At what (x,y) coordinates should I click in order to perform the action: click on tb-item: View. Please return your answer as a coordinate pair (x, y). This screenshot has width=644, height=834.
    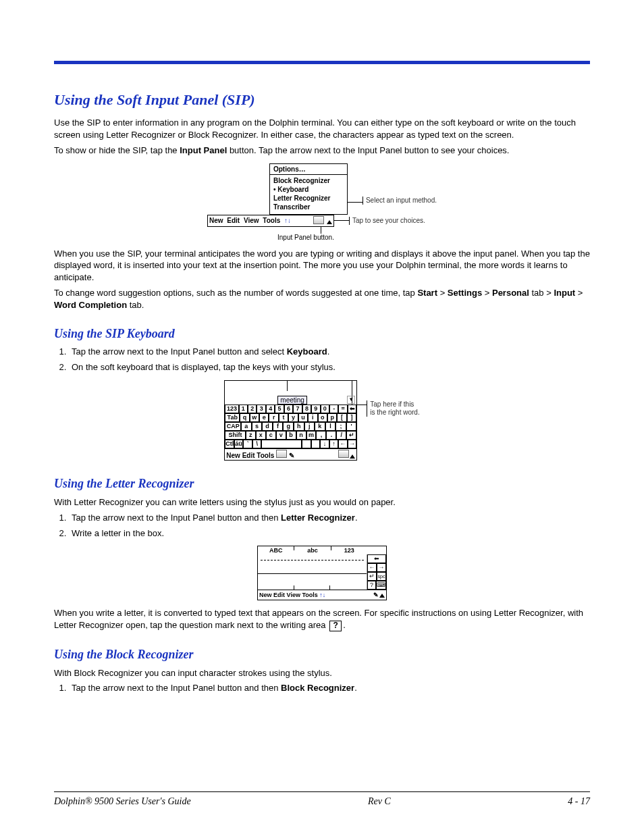
    Looking at the image, I should click on (251, 220).